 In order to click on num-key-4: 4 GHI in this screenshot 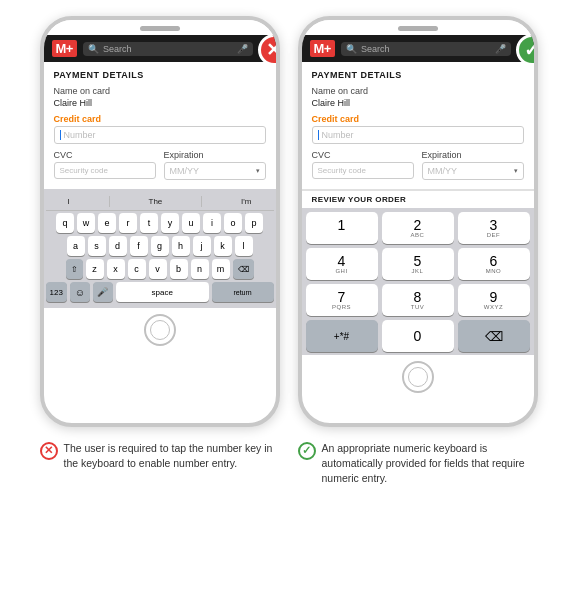, I will do `click(342, 264)`.